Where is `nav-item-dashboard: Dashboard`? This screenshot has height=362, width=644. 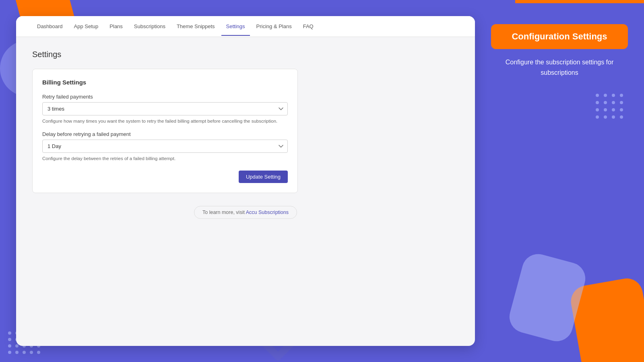
nav-item-dashboard: Dashboard is located at coordinates (50, 27).